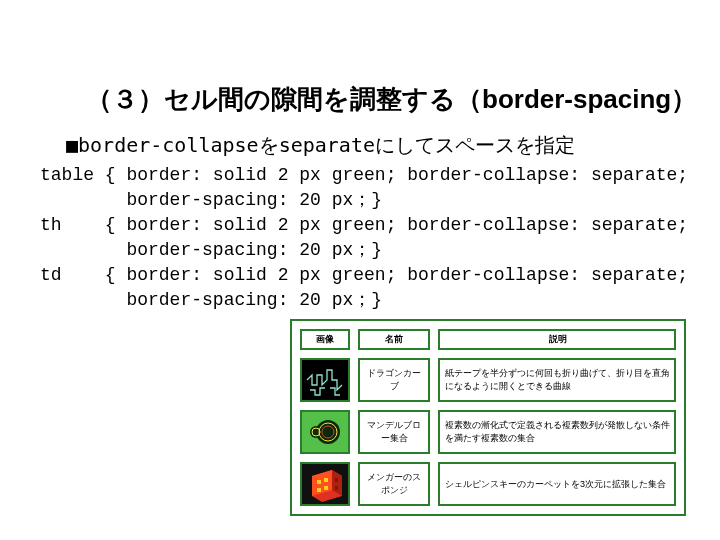  Describe the element at coordinates (364, 275) in the screenshot. I see `code-line: td { border: solid 2 px green; border-co…` at that location.